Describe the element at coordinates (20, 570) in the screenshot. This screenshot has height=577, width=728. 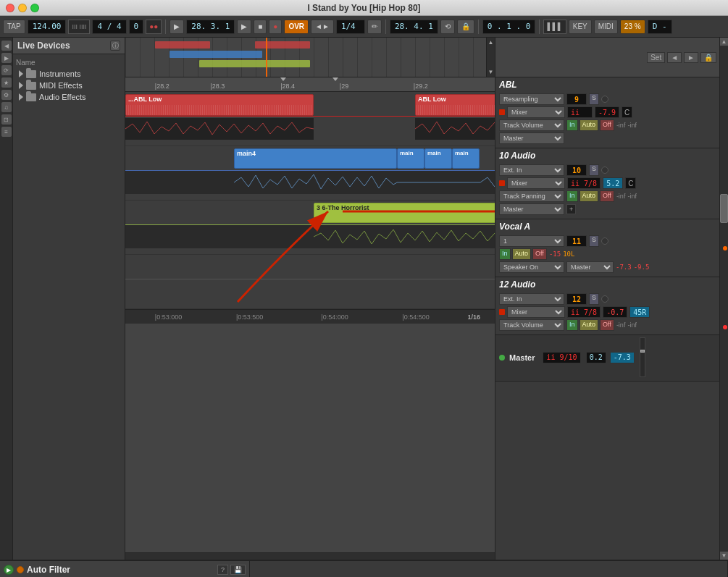
I see `af-led` at that location.